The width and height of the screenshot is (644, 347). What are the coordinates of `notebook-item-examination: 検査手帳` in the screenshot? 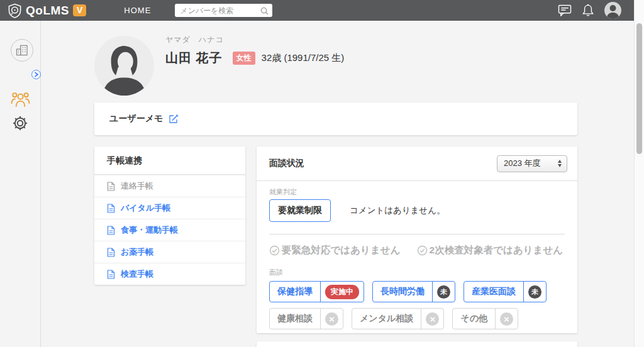 It's located at (170, 274).